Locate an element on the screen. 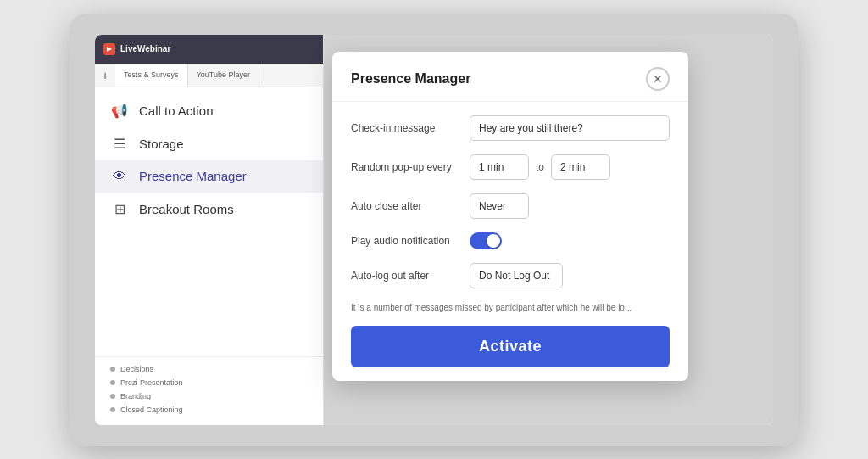 This screenshot has width=868, height=459. toggle-track is located at coordinates (486, 241).